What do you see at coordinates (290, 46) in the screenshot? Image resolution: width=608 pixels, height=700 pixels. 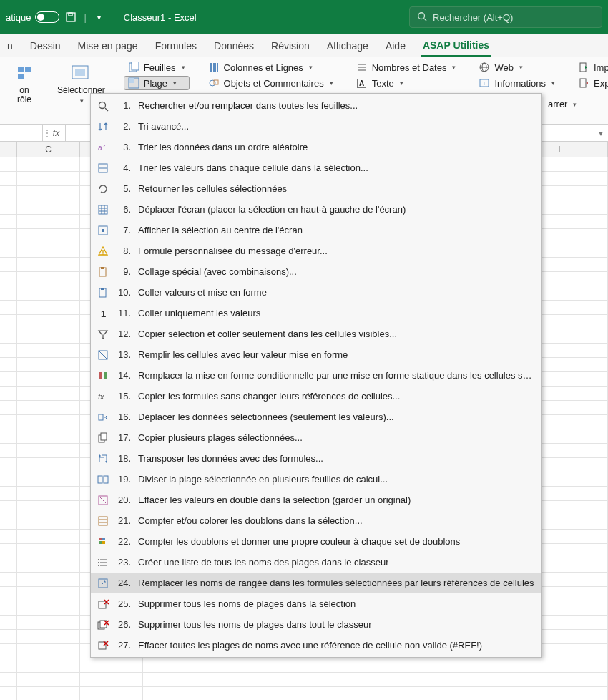 I see `tab-revision: Révision` at bounding box center [290, 46].